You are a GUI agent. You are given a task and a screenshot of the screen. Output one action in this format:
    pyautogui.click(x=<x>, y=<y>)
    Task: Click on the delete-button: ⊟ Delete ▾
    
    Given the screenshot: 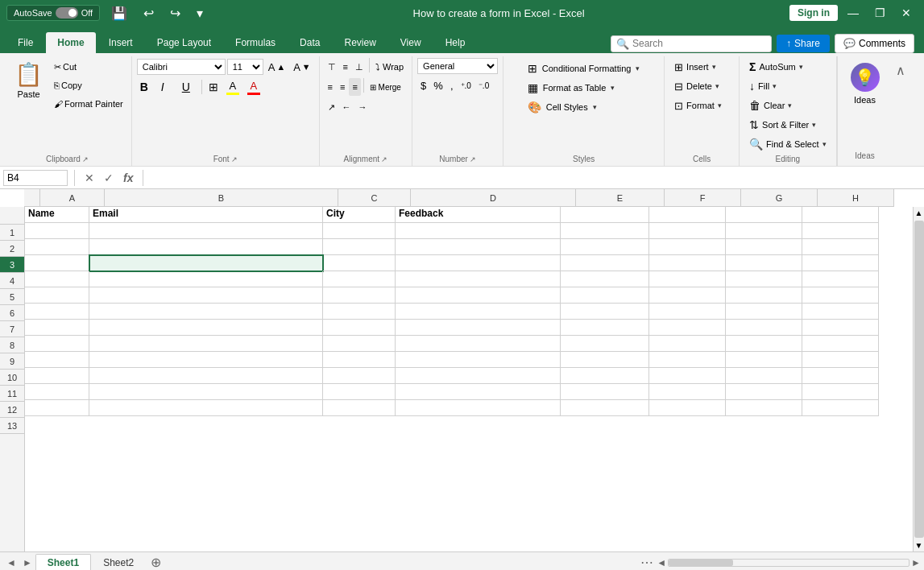 What is the action you would take?
    pyautogui.click(x=702, y=86)
    